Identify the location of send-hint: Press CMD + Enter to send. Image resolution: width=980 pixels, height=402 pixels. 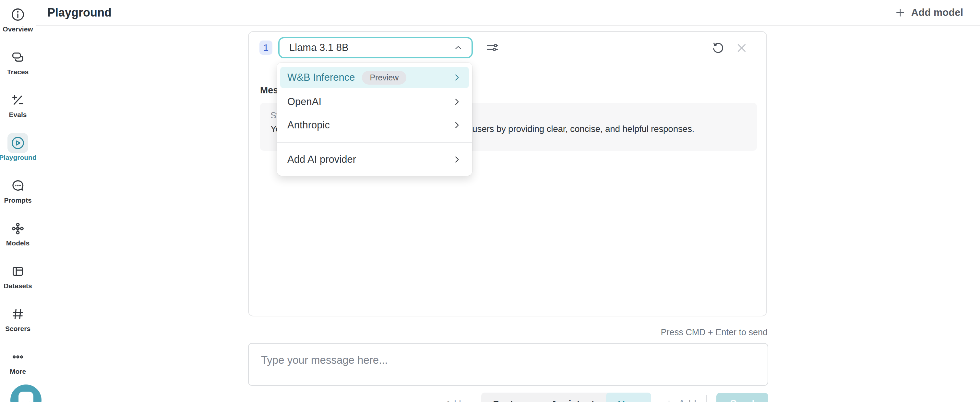
(508, 332).